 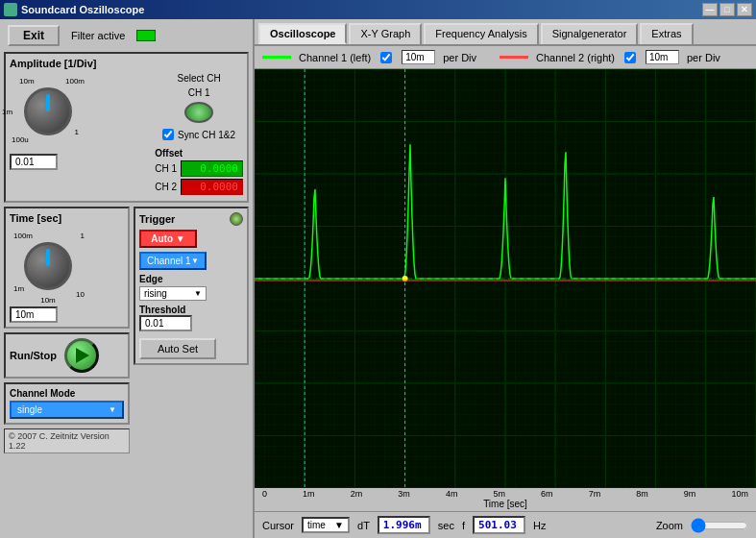 I want to click on x-axis-labels: 0 1m 2m 3m 4m 5m 6m 7m 8m 9m 10m, so click(x=505, y=494).